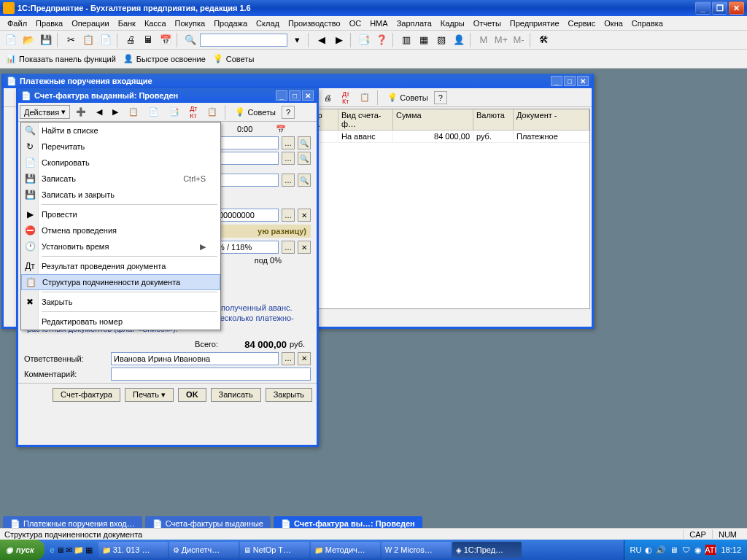 The width and height of the screenshot is (747, 560). I want to click on task-1: 📁 31. 013 …, so click(133, 550).